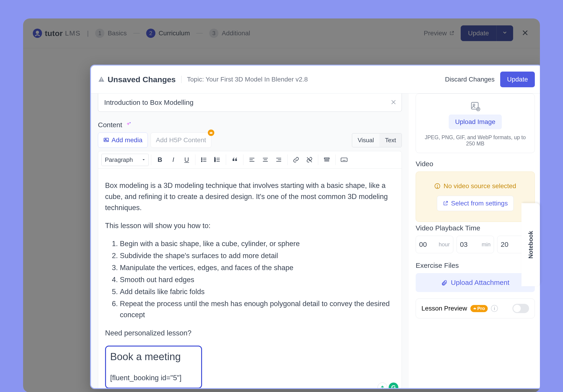 The width and height of the screenshot is (563, 392). Describe the element at coordinates (475, 106) in the screenshot. I see `image-upload-icon` at that location.